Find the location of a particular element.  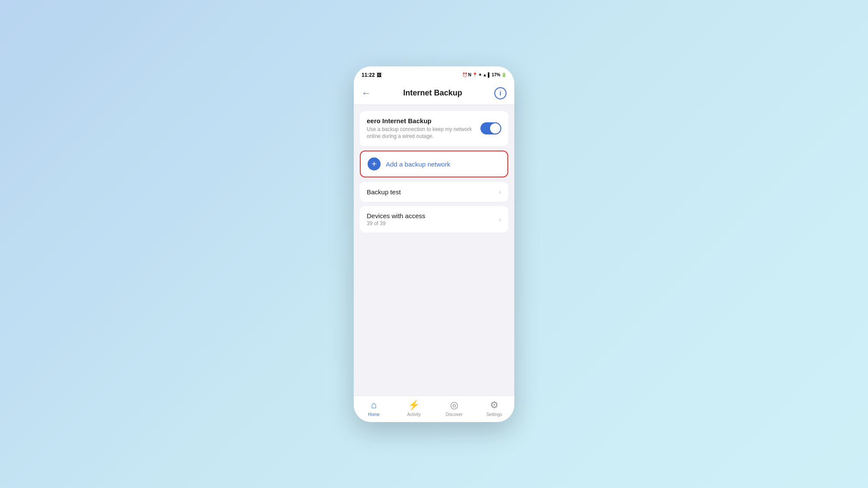

devices-access-title: Devices with access is located at coordinates (396, 216).